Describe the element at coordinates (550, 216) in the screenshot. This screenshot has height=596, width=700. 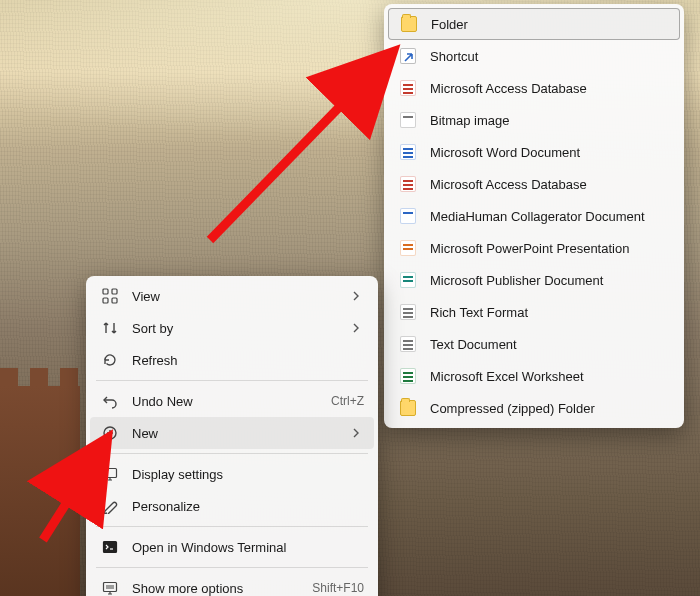
I see `submenu-label: MediaHuman Collagerator Document` at that location.